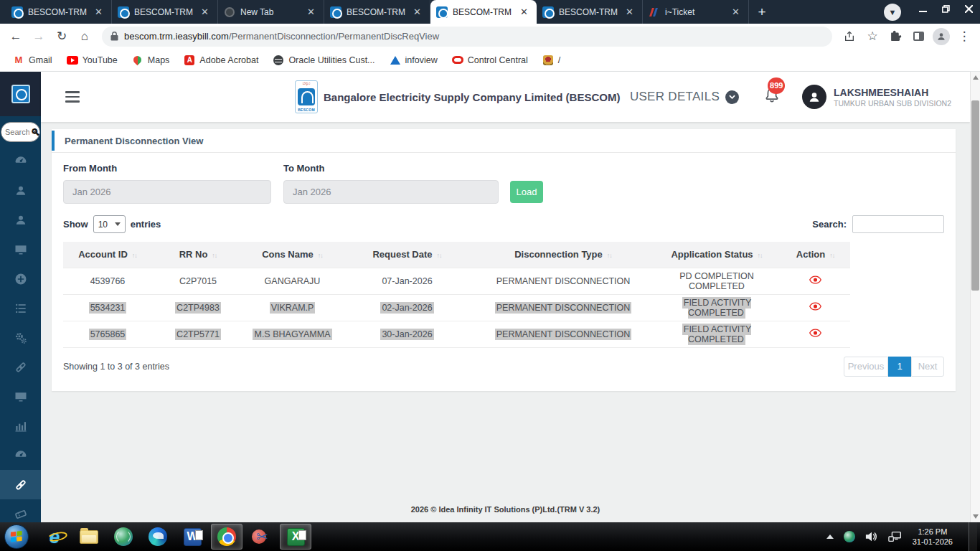 Image resolution: width=980 pixels, height=551 pixels. What do you see at coordinates (92, 60) in the screenshot?
I see `bookmark-youtube: YouTube` at bounding box center [92, 60].